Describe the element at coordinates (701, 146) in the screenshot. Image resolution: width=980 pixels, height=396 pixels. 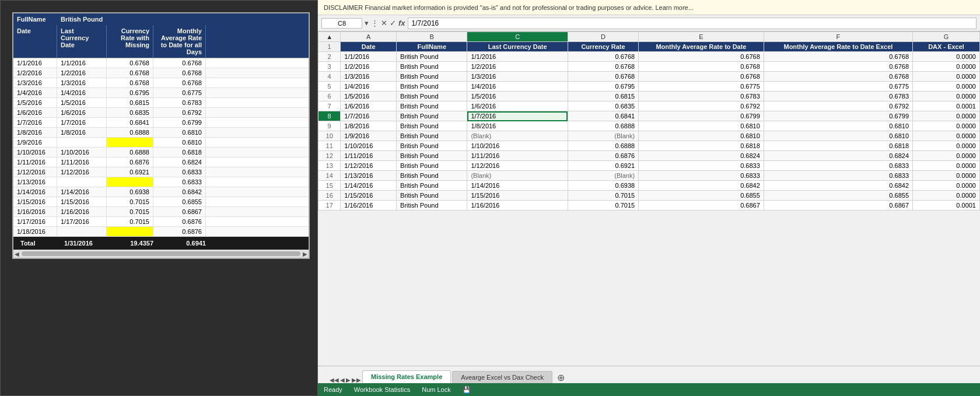
I see `cell-E11: 0.6818` at that location.